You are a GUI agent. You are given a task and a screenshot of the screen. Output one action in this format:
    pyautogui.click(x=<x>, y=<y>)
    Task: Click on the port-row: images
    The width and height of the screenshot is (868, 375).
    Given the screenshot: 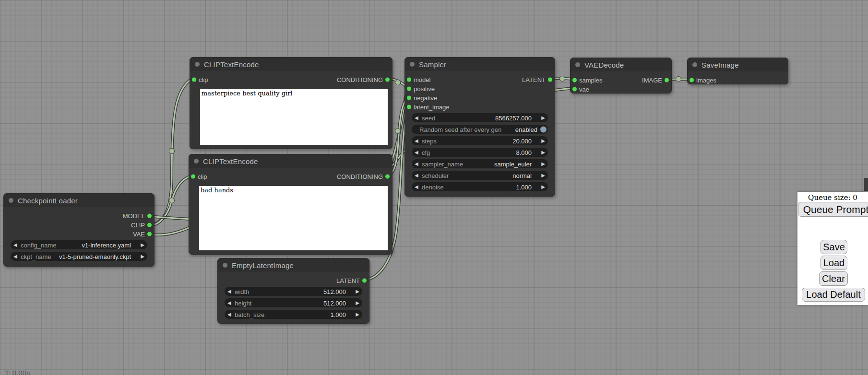 What is the action you would take?
    pyautogui.click(x=738, y=80)
    